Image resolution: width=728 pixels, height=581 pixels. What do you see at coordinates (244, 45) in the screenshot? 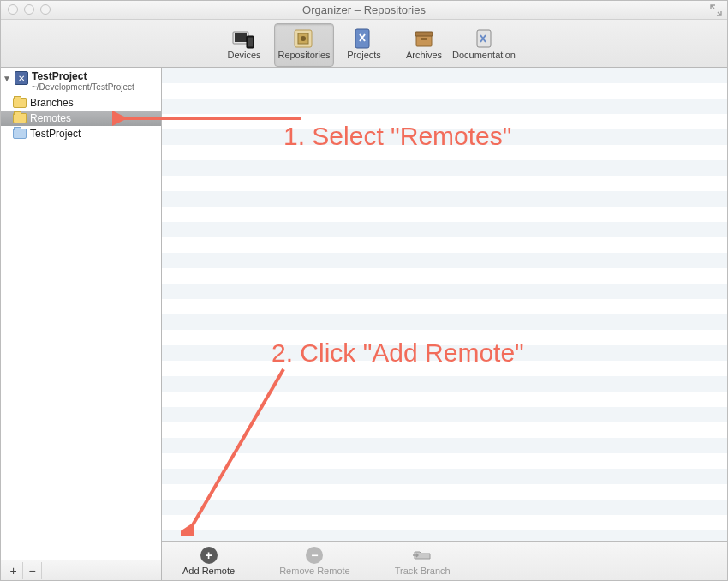
I see `toolbar-devices: Devices` at bounding box center [244, 45].